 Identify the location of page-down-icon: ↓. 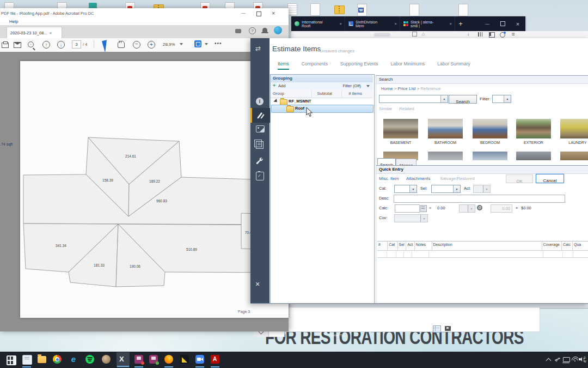
(61, 45).